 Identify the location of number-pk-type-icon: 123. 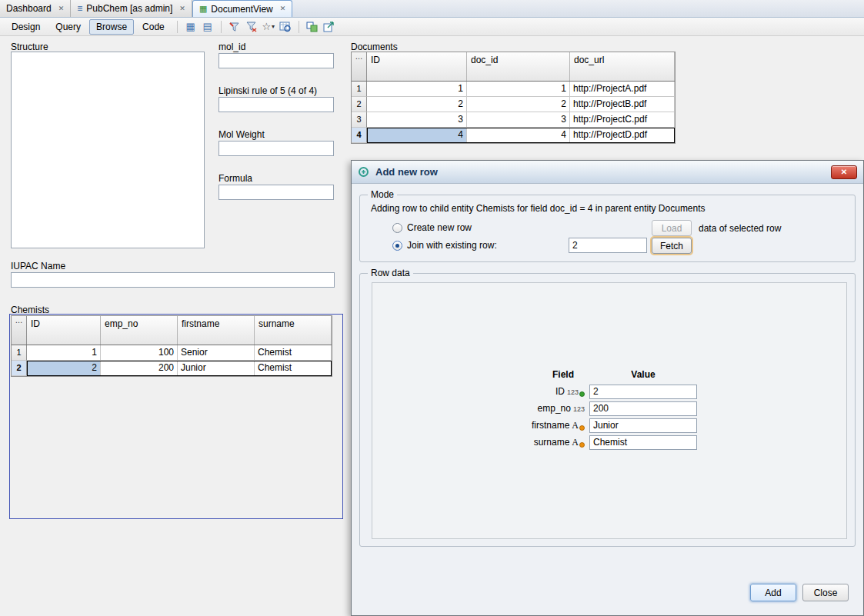
(575, 392).